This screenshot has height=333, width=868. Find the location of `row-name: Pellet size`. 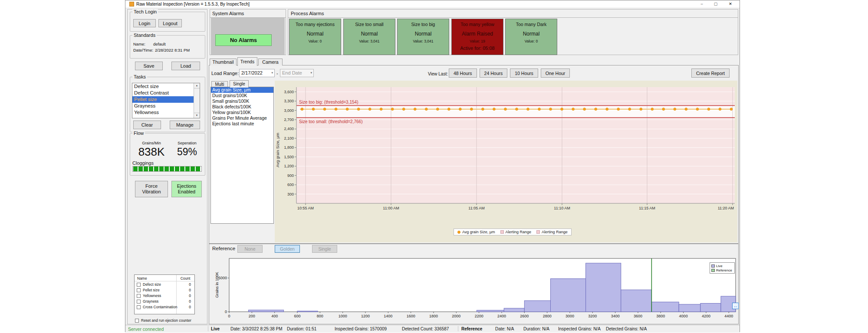

row-name: Pellet size is located at coordinates (151, 290).